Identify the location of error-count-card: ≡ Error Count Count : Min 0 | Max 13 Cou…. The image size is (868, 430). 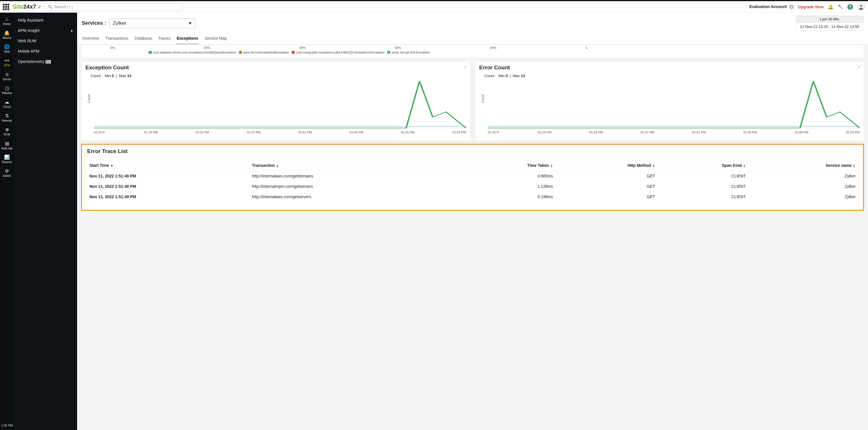
(670, 101).